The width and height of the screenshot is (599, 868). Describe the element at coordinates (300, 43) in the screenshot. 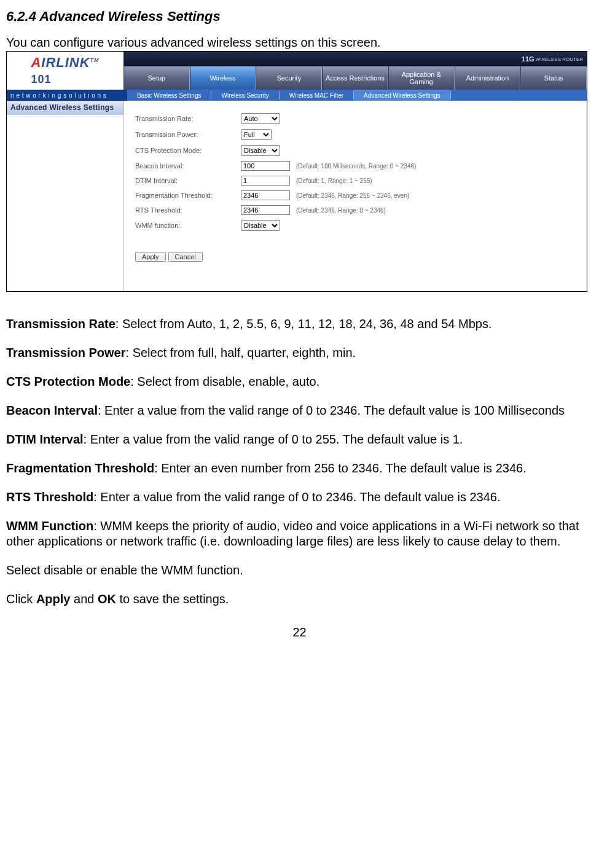

I see `intro-text: You can configure various advanced wirel…` at that location.